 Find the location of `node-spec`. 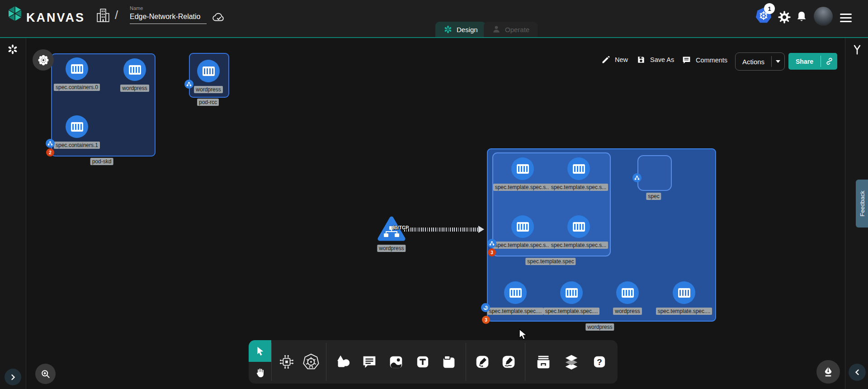

node-spec is located at coordinates (655, 173).